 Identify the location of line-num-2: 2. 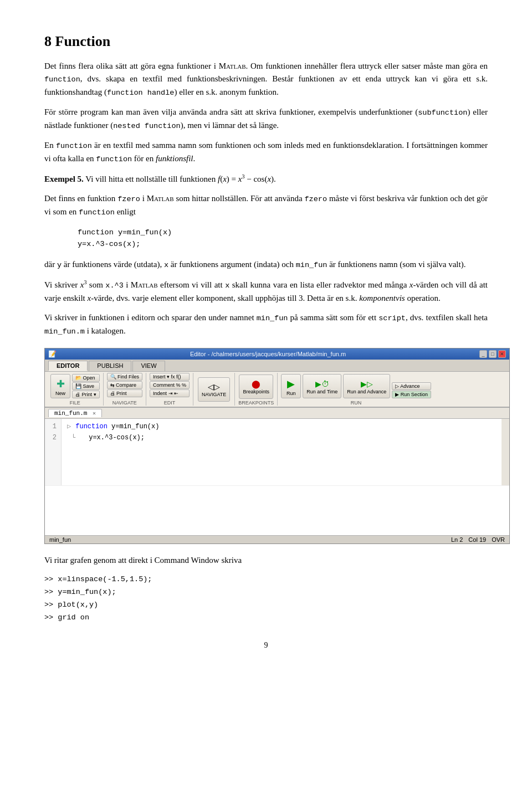
(53, 438).